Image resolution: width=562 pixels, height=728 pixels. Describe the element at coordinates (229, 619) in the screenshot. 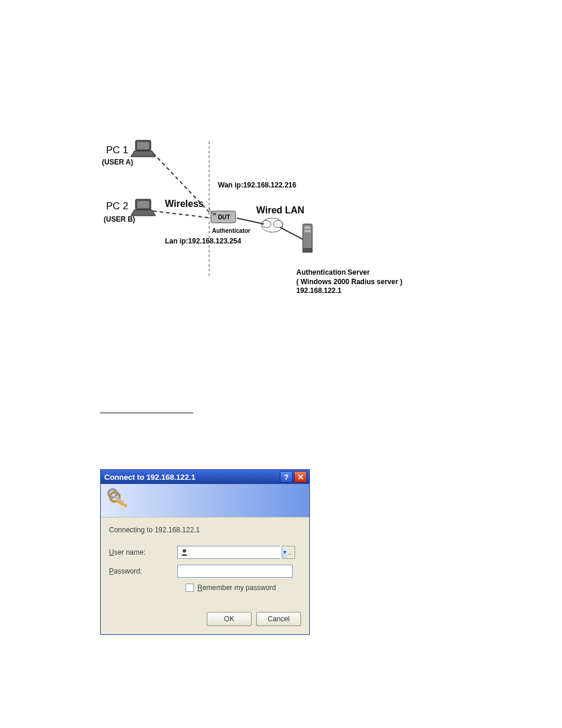

I see `ok-button: OK` at that location.